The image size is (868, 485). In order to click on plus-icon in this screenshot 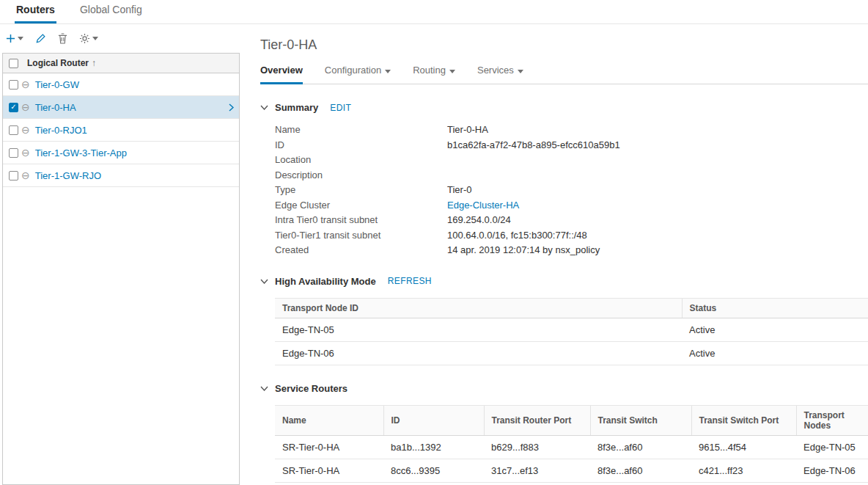, I will do `click(10, 38)`.